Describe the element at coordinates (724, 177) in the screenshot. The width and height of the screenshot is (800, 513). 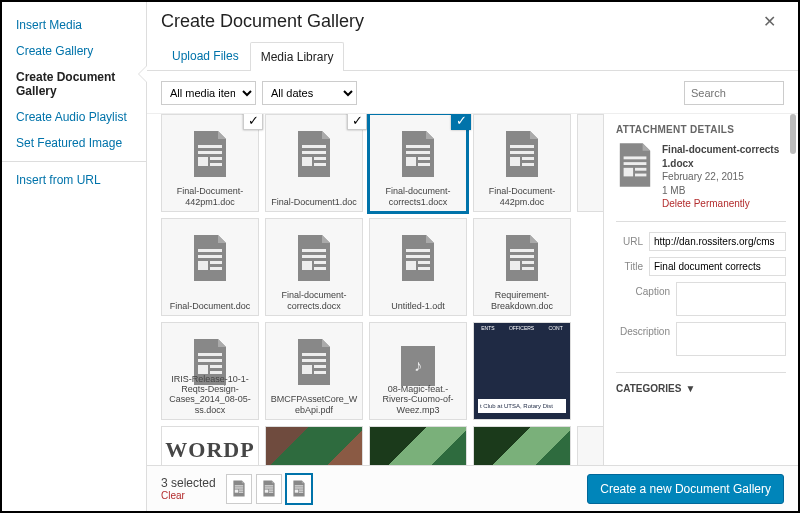
I see `details-date: February 22, 2015` at that location.